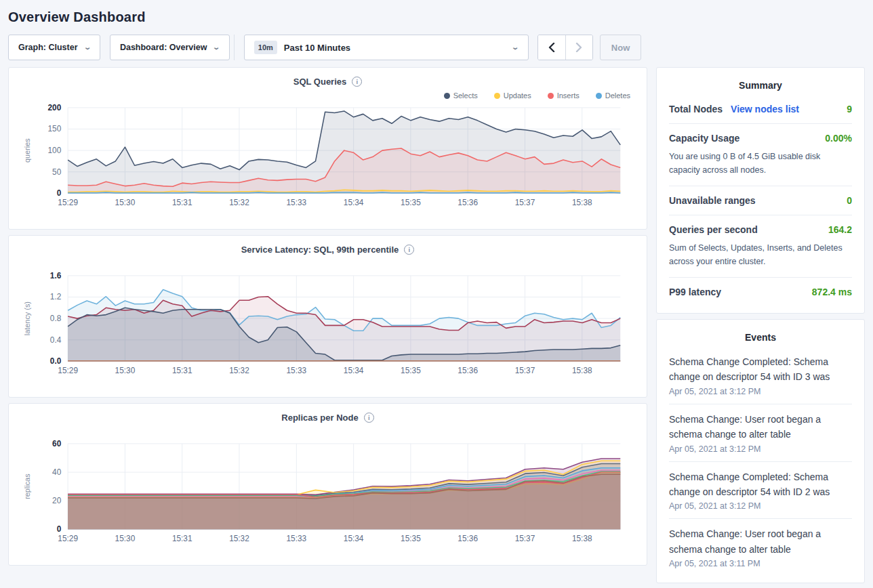 This screenshot has width=873, height=588. Describe the element at coordinates (760, 337) in the screenshot. I see `events-title: Events` at that location.